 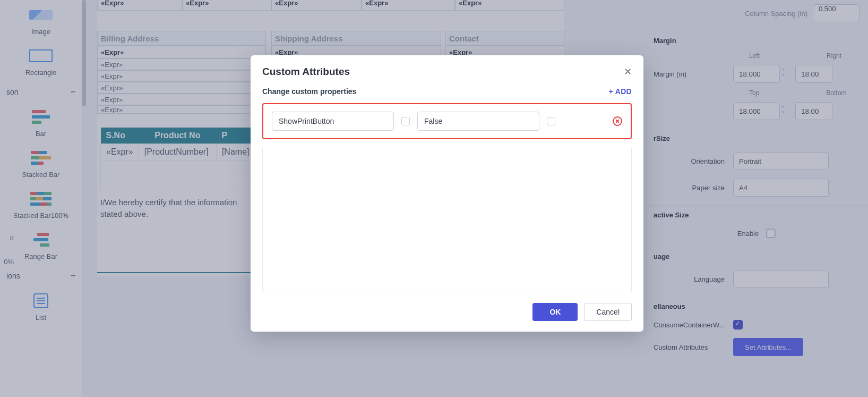 What do you see at coordinates (620, 91) in the screenshot?
I see `add-button: + ADD` at bounding box center [620, 91].